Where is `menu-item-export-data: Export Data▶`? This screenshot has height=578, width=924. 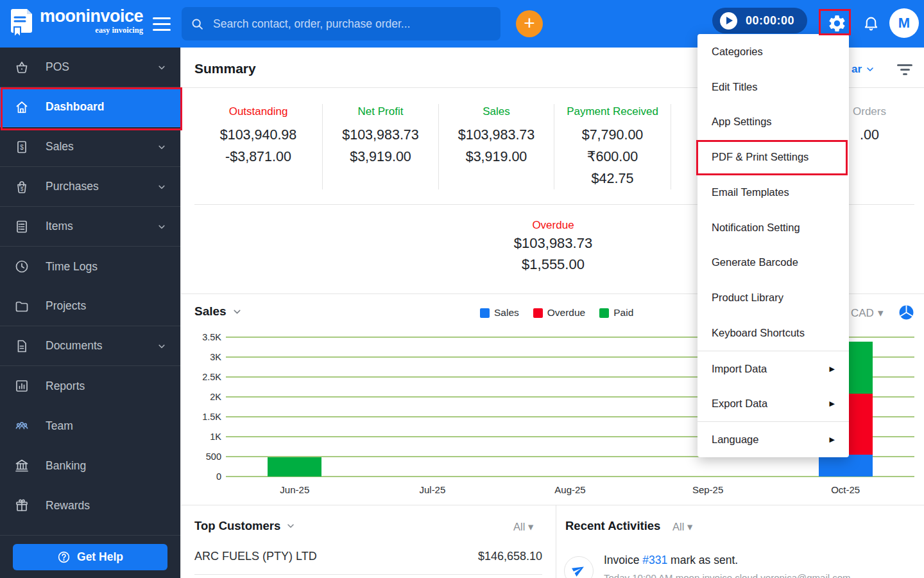
menu-item-export-data: Export Data▶ is located at coordinates (773, 405).